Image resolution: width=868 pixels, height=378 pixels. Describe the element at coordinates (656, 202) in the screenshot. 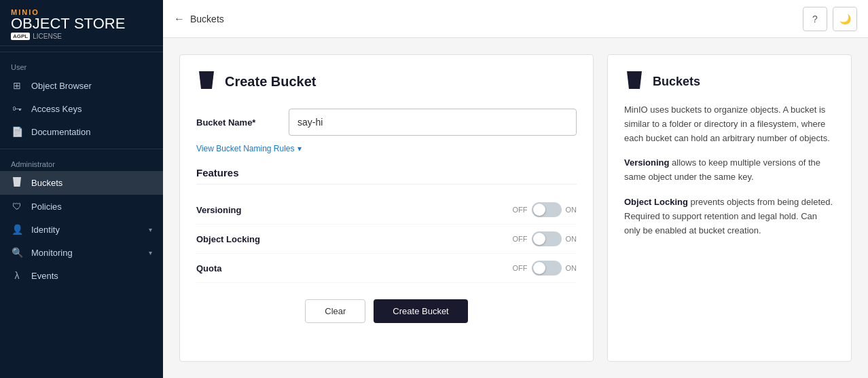

I see `object-locking-bold: Object Locking` at that location.